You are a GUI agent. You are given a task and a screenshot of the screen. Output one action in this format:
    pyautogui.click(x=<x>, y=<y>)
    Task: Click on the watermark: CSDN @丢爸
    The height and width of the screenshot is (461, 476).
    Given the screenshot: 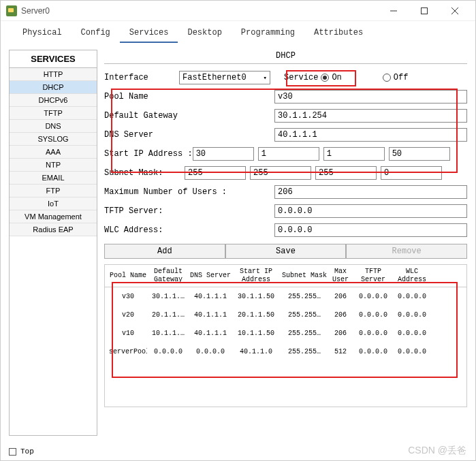 What is the action you would take?
    pyautogui.click(x=437, y=451)
    